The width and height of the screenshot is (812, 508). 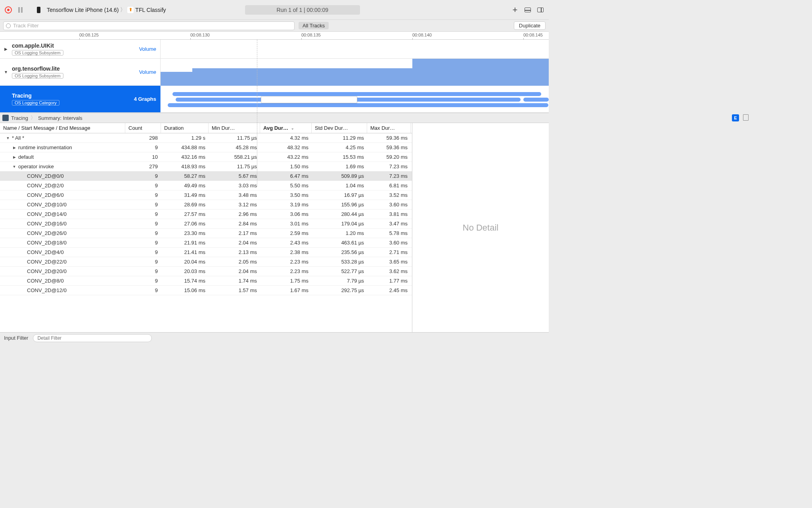 What do you see at coordinates (234, 157) in the screenshot?
I see `cell-min: 558.21 µs` at bounding box center [234, 157].